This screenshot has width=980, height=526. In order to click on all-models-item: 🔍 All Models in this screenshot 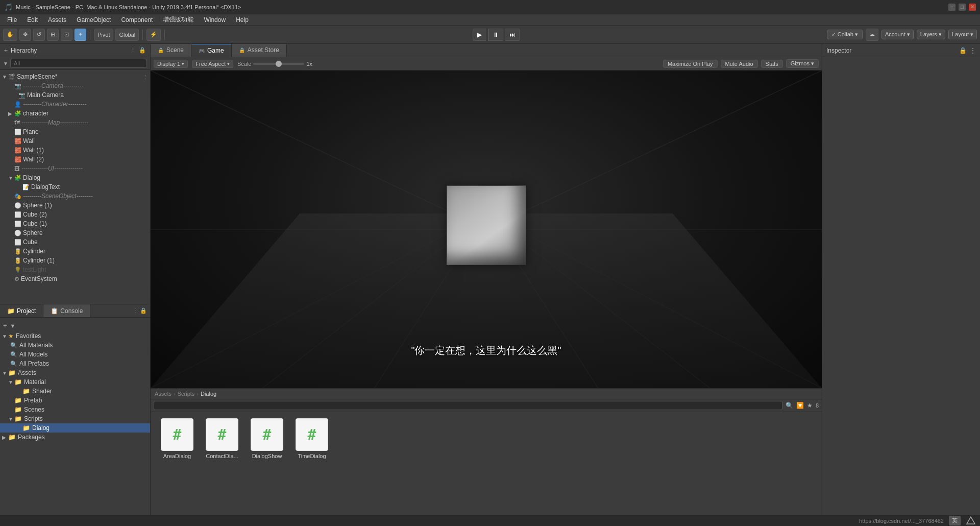, I will do `click(75, 354)`.